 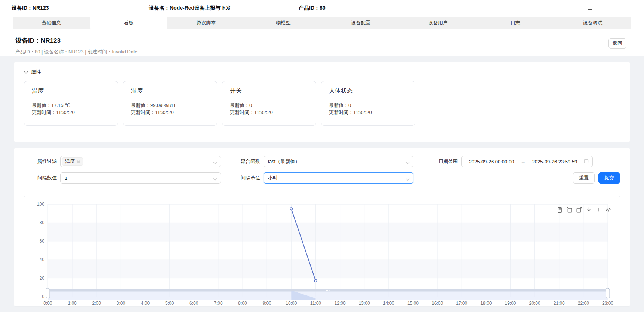 I want to click on collapse-panel-icon, so click(x=590, y=7).